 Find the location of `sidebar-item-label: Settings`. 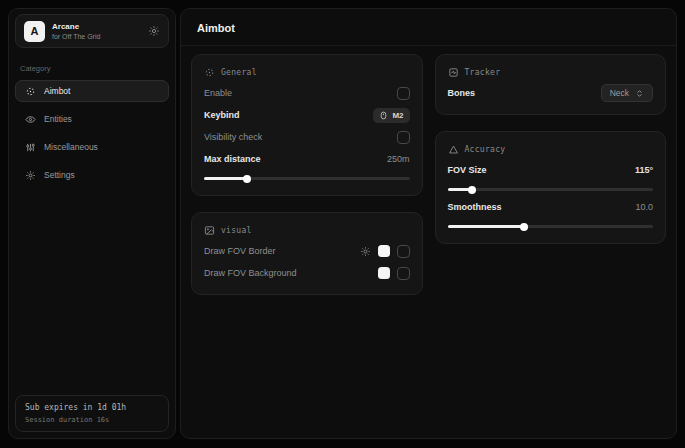

sidebar-item-label: Settings is located at coordinates (60, 175).